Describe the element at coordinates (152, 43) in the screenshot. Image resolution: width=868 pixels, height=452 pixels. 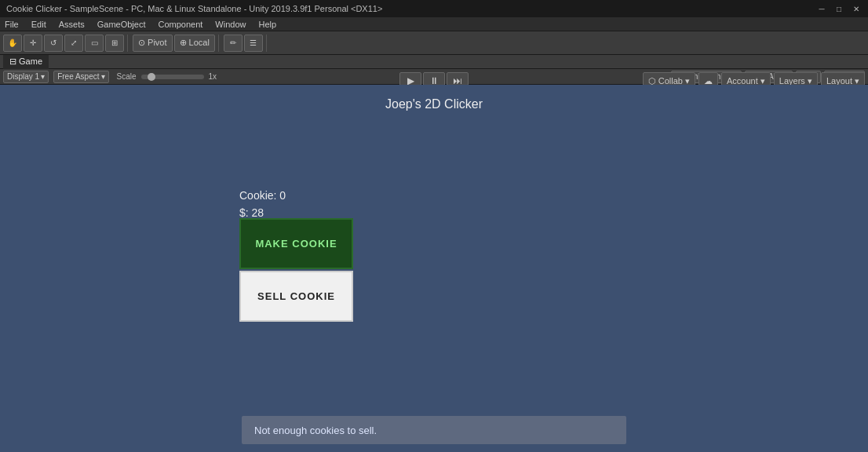
I see `pivot-button: ⊙ Pivot` at that location.